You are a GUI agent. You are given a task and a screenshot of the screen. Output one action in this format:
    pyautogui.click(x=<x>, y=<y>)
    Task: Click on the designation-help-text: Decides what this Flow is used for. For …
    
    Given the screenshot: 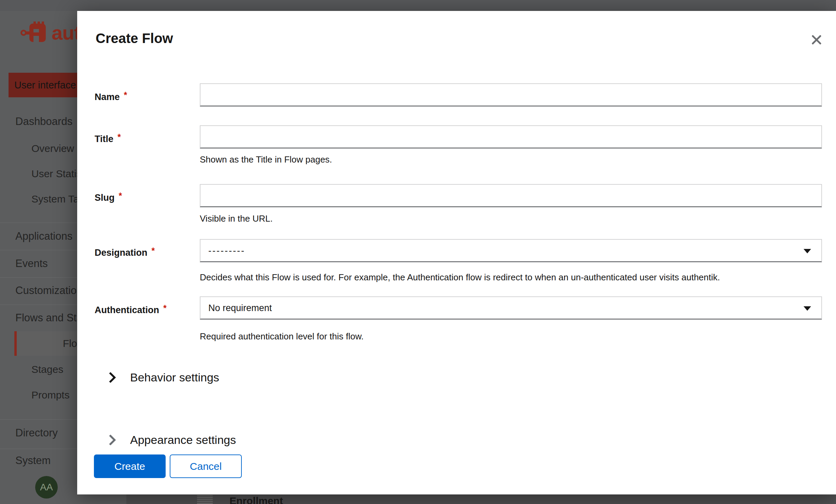 What is the action you would take?
    pyautogui.click(x=460, y=277)
    